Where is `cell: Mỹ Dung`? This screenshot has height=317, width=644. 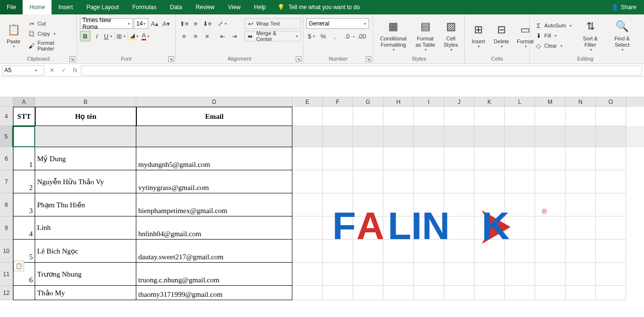
cell: Mỹ Dung is located at coordinates (86, 159).